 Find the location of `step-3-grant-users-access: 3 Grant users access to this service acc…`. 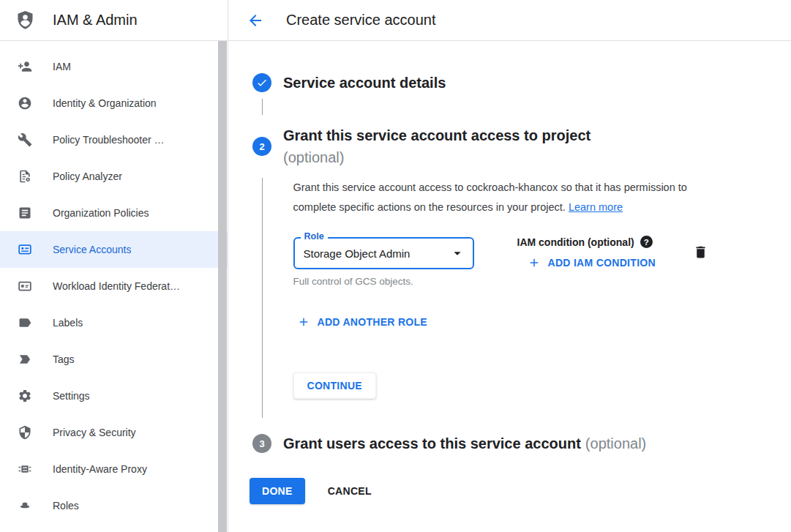

step-3-grant-users-access: 3 Grant users access to this service acc… is located at coordinates (522, 443).